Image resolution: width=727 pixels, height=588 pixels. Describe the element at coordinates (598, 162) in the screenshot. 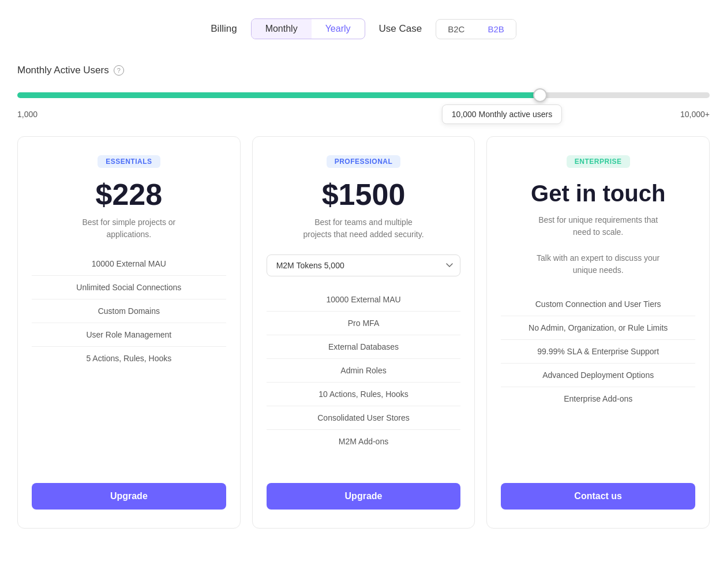

I see `plan-badge-enterprise: ENTERPRISE` at that location.